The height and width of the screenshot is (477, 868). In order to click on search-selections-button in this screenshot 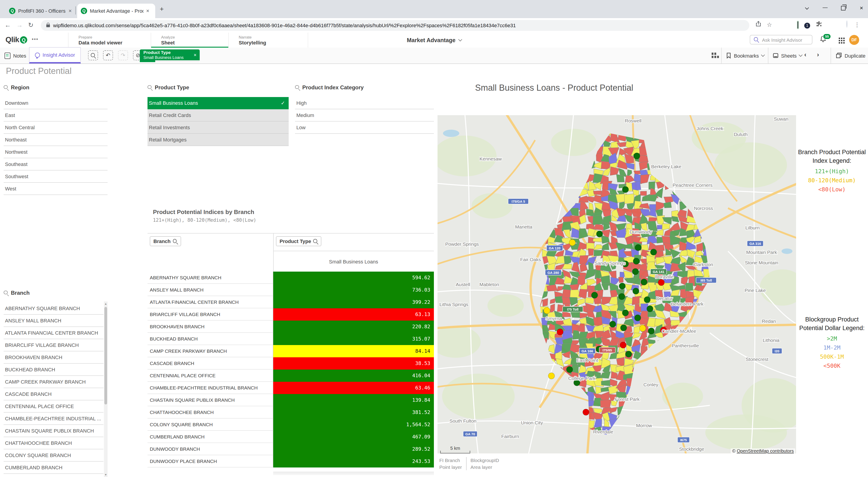, I will do `click(93, 55)`.